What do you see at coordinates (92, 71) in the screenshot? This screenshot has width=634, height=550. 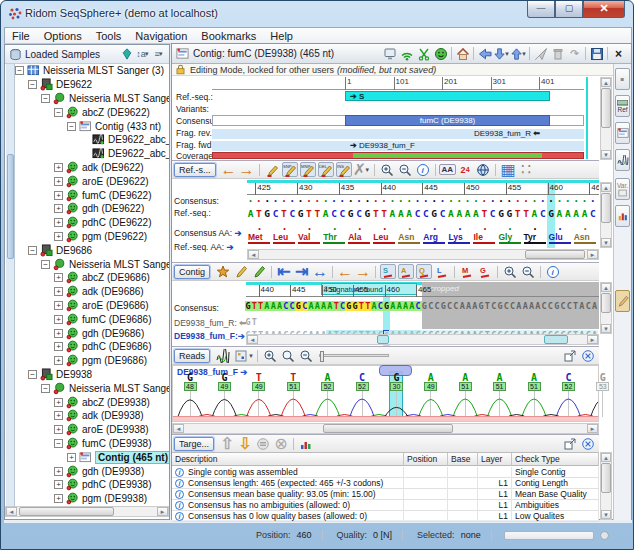 I see `tree-item: −Neisseria MLST Sanger (3)` at bounding box center [92, 71].